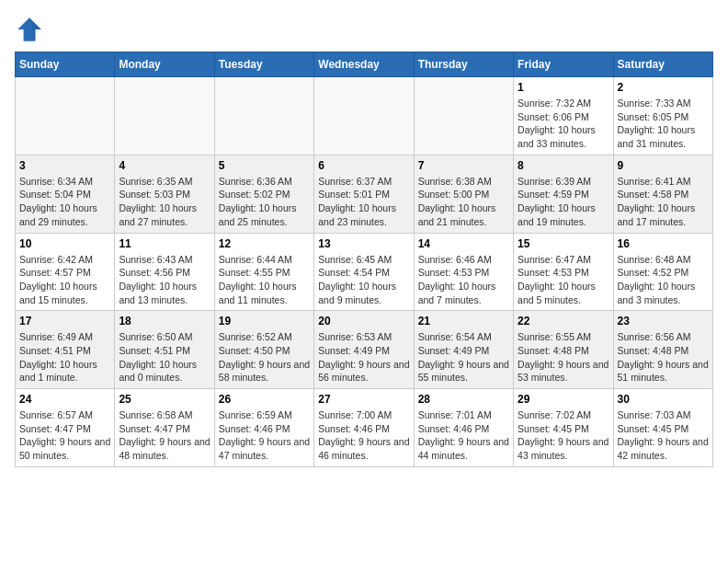 This screenshot has width=728, height=563. I want to click on weekday-header-row: SundayMondayTuesdayWednesdayThursdayFrid…, so click(364, 64).